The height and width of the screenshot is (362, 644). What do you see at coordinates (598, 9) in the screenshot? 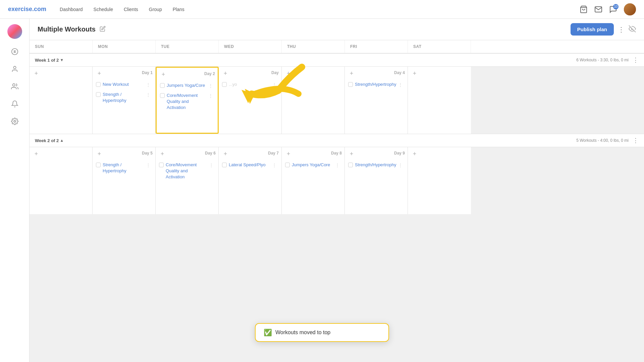
I see `mail-icon` at bounding box center [598, 9].